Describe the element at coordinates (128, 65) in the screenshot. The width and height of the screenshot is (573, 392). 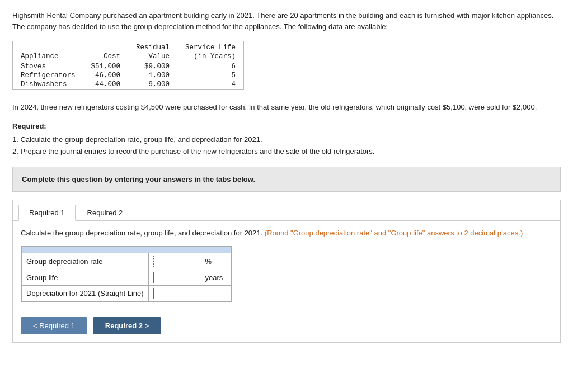
I see `appliance-table-container: Residual Service Life Appliance Cost Val…` at that location.